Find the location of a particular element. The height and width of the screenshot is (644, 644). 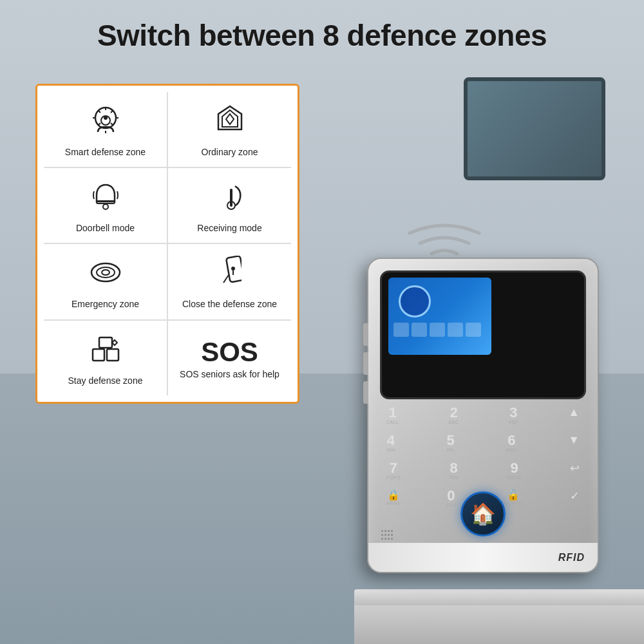

sos-cell: SOS SOS seniors ask for help is located at coordinates (229, 358).